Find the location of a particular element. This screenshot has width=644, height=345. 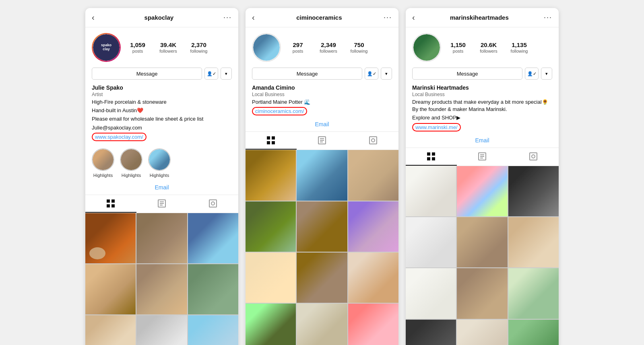

photo-11-marinski is located at coordinates (482, 332).